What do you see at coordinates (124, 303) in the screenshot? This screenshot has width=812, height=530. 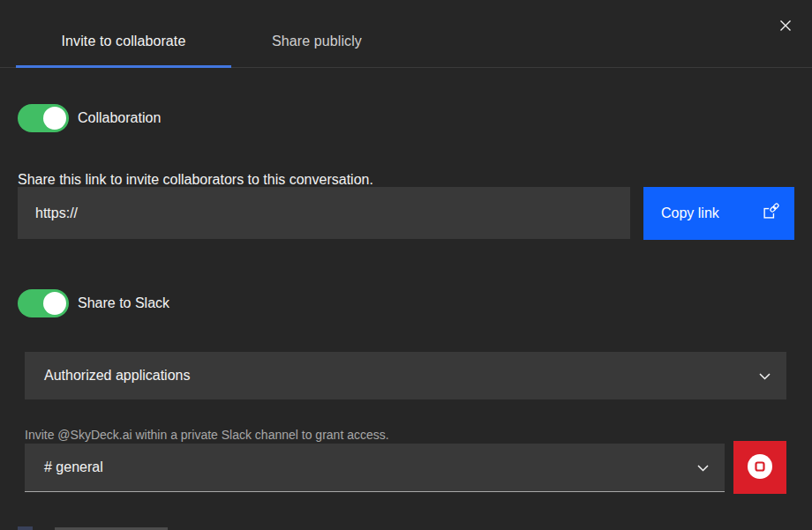 I see `share-to-slack-label: Share to Slack` at bounding box center [124, 303].